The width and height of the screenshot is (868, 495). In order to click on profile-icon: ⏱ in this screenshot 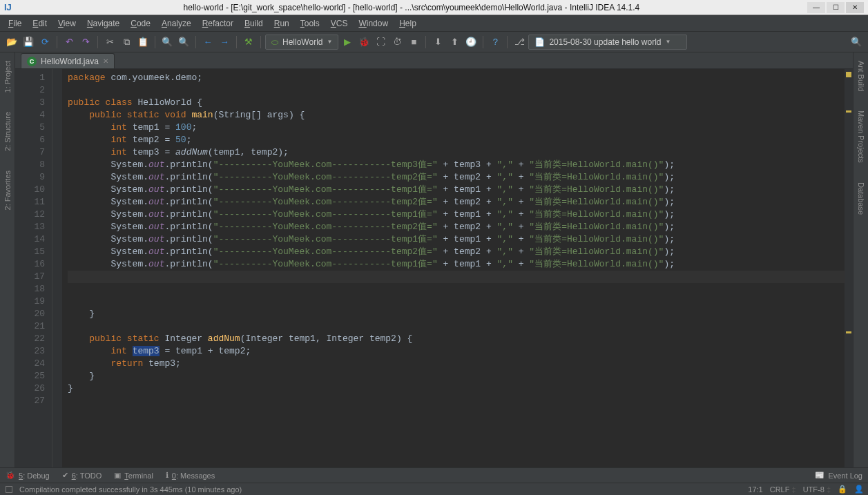, I will do `click(397, 42)`.